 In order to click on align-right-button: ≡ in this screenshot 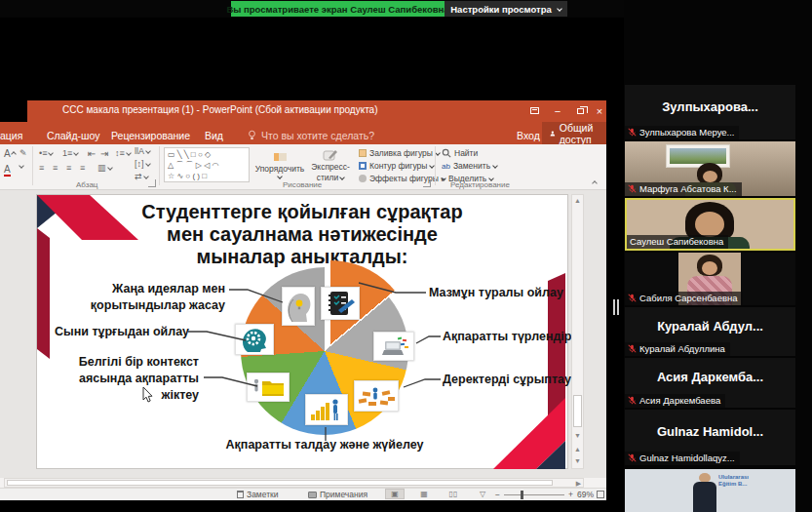, I will do `click(68, 168)`.